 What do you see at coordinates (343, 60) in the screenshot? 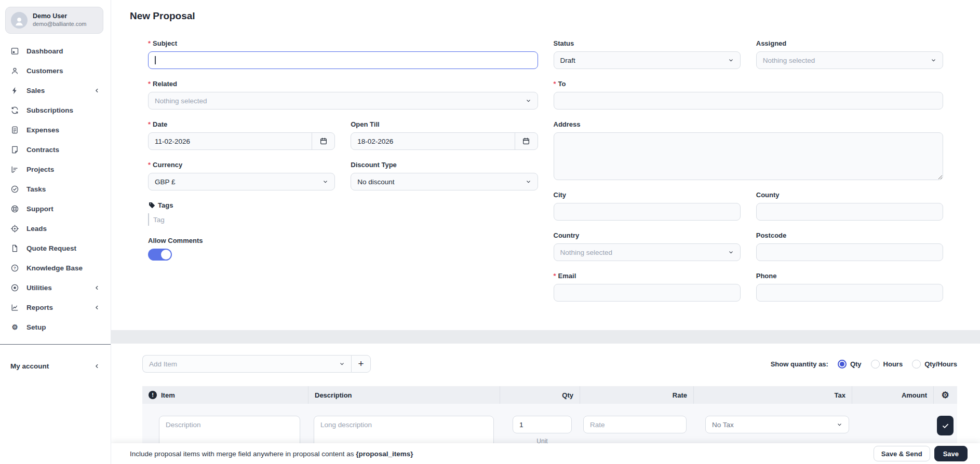
I see `subject-input` at bounding box center [343, 60].